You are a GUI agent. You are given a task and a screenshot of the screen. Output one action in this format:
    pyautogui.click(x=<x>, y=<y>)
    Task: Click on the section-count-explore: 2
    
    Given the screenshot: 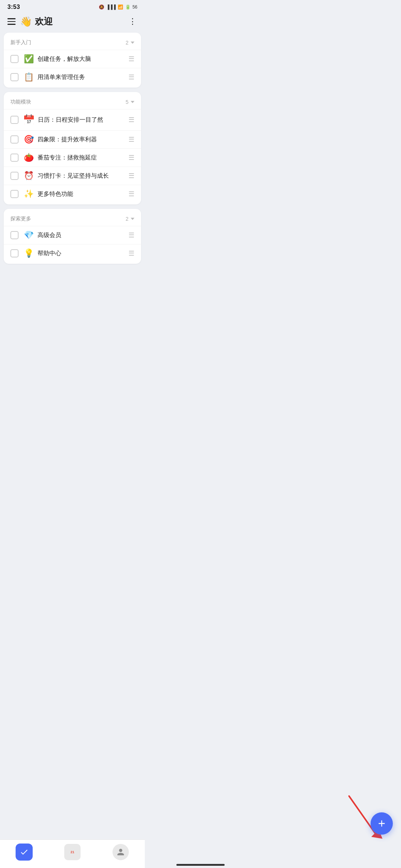 What is the action you would take?
    pyautogui.click(x=130, y=219)
    